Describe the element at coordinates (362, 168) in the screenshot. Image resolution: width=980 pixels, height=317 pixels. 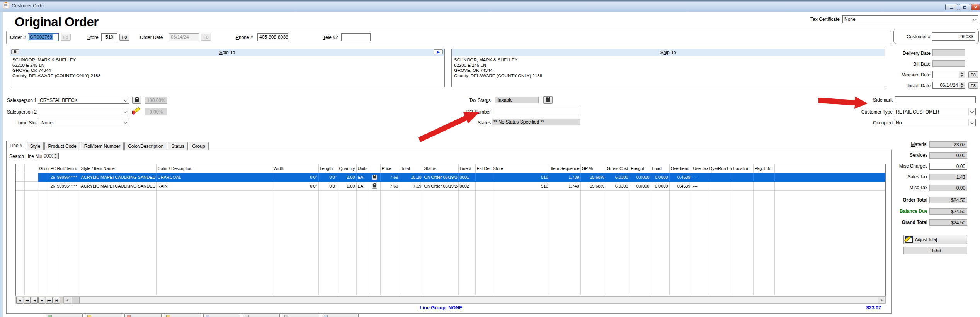
I see `grid-column-header: Units` at that location.